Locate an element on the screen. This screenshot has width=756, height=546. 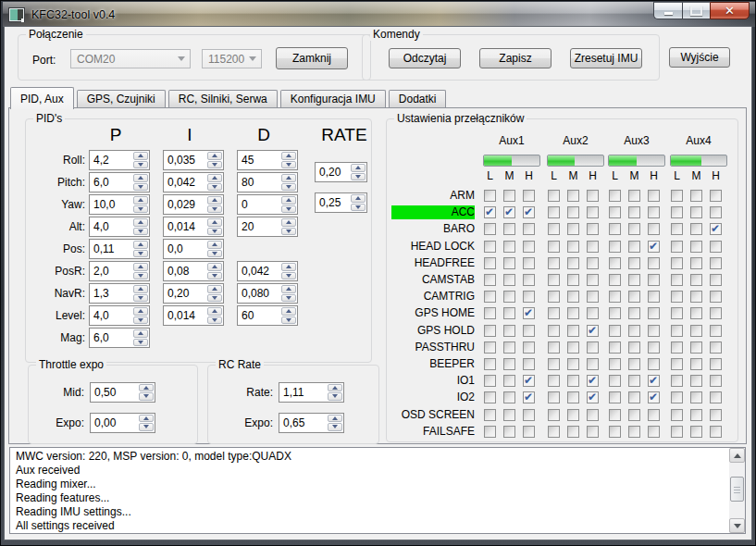
aux-checkbox-failsafe-aux3-h is located at coordinates (653, 431).